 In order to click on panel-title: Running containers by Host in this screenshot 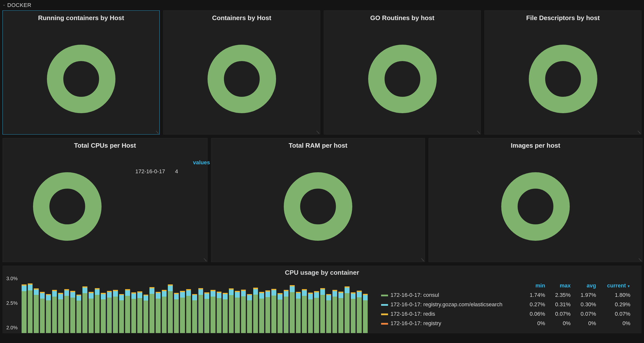, I will do `click(81, 17)`.